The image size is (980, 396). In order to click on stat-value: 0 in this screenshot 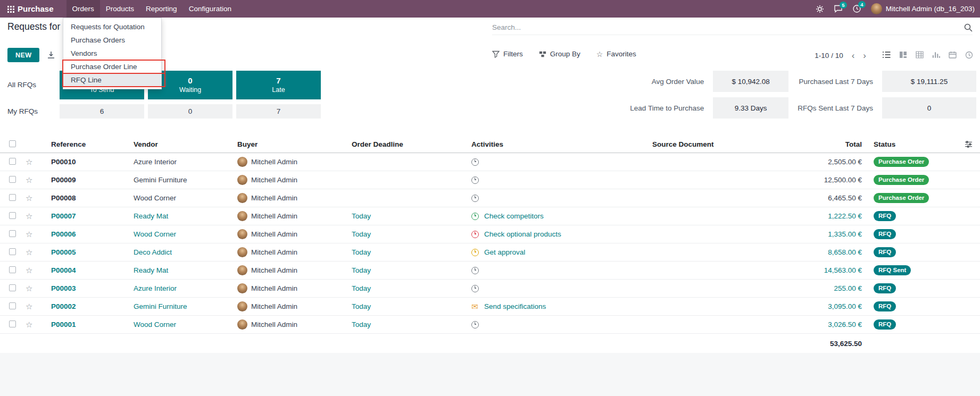, I will do `click(929, 108)`.